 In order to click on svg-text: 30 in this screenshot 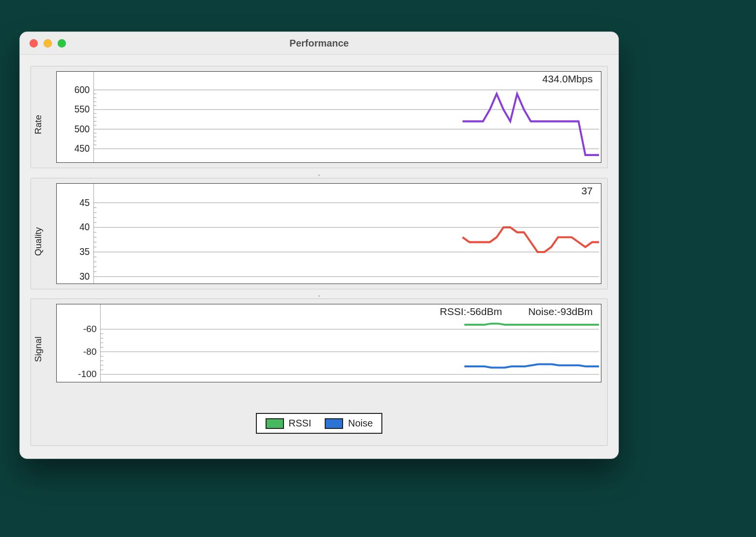, I will do `click(84, 276)`.